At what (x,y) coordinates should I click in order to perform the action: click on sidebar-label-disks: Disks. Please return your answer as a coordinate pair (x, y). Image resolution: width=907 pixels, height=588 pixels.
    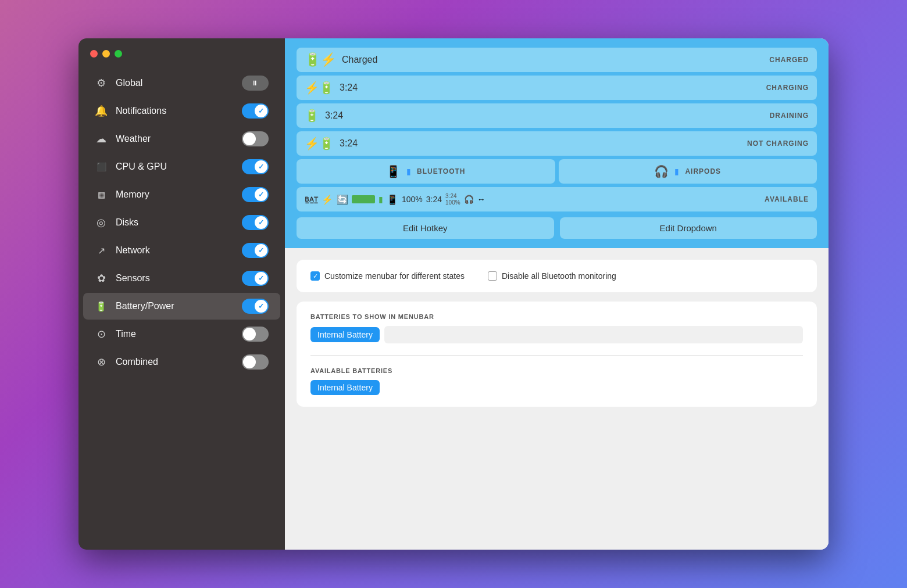
    Looking at the image, I should click on (127, 223).